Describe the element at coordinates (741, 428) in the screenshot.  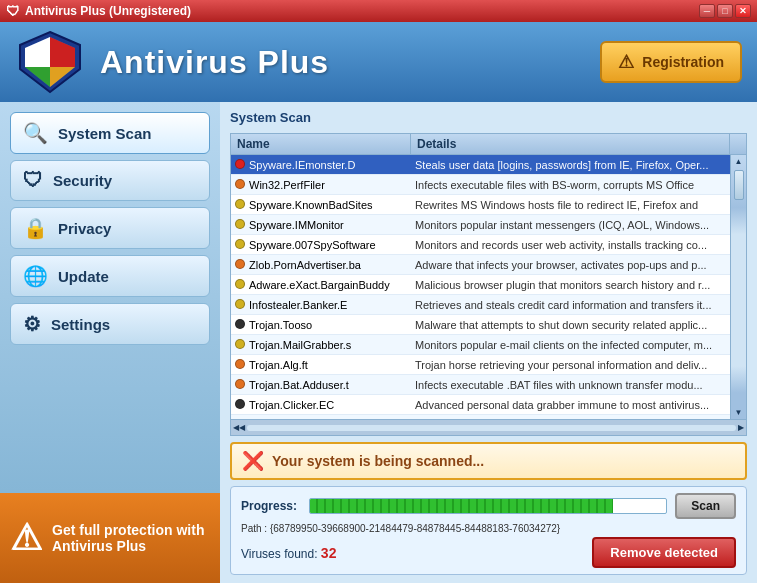
I see `hscroll-right-arrow: ▶` at that location.